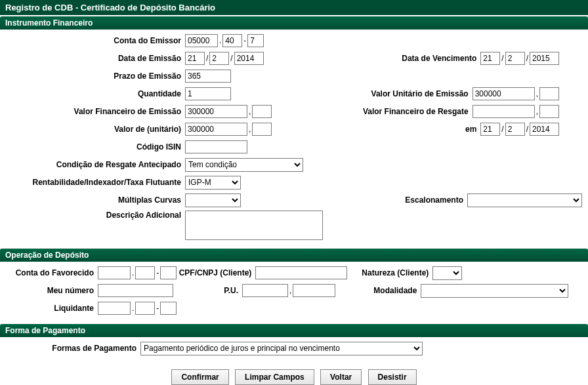  What do you see at coordinates (200, 377) in the screenshot?
I see `confirmar-button: Confirmar` at bounding box center [200, 377].